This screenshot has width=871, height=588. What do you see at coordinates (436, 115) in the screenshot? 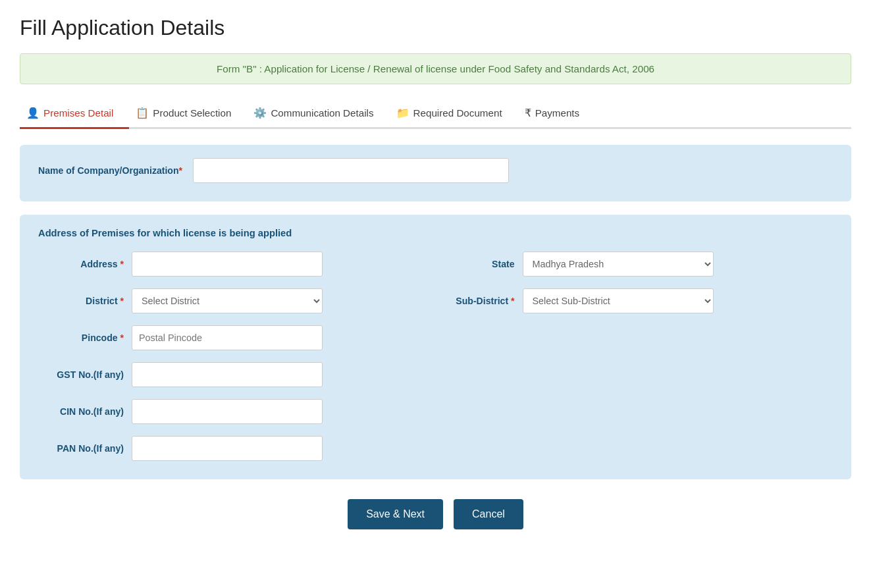
I see `tabs-nav: 👤 Premises Detail 📋 Product Selection ⚙️…` at bounding box center [436, 115].